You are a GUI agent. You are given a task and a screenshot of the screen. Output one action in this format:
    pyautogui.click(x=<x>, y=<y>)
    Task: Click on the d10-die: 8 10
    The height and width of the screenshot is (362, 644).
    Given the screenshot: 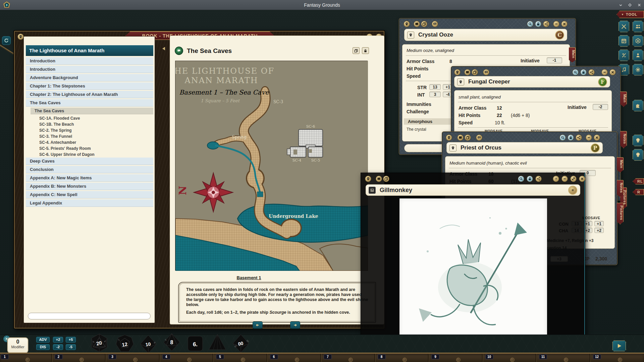 What is the action you would take?
    pyautogui.click(x=148, y=344)
    